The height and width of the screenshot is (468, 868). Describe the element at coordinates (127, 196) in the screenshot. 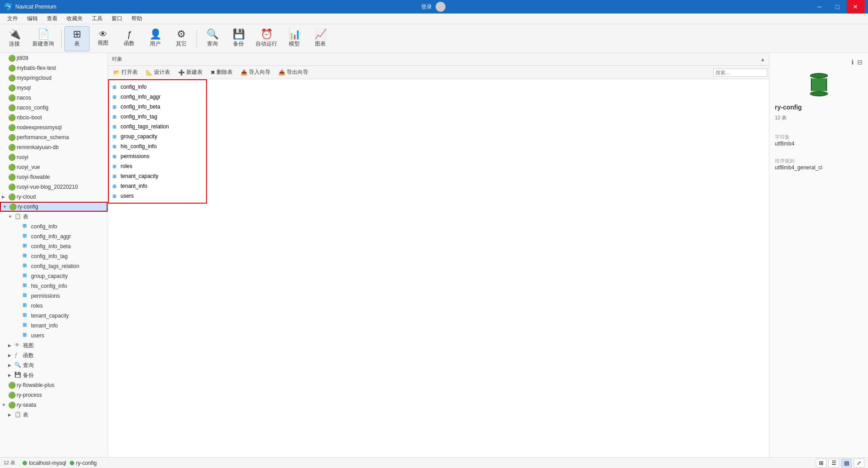

I see `table-name: users` at that location.